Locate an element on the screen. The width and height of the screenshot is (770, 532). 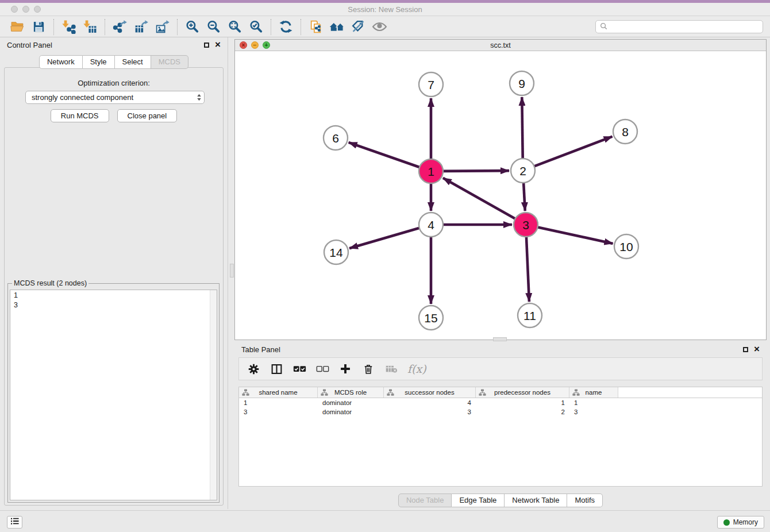
toggle-visibility-icon is located at coordinates (379, 27).